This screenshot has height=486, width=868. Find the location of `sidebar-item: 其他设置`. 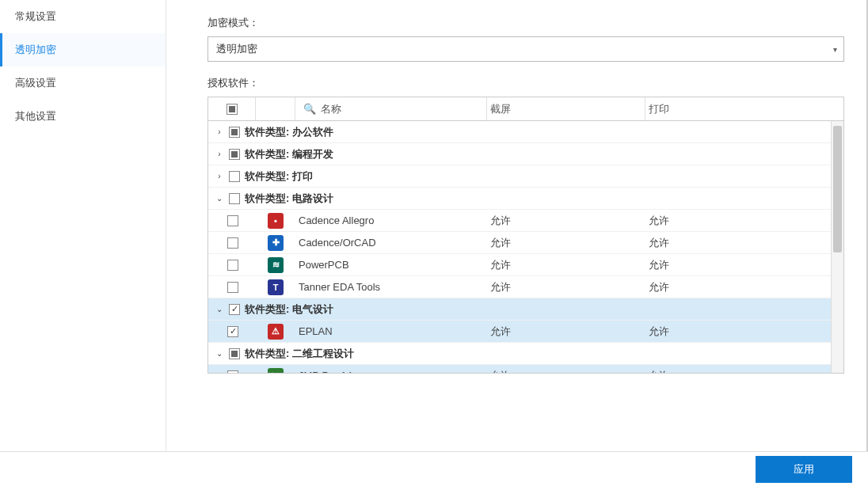

sidebar-item: 其他设置 is located at coordinates (82, 116).